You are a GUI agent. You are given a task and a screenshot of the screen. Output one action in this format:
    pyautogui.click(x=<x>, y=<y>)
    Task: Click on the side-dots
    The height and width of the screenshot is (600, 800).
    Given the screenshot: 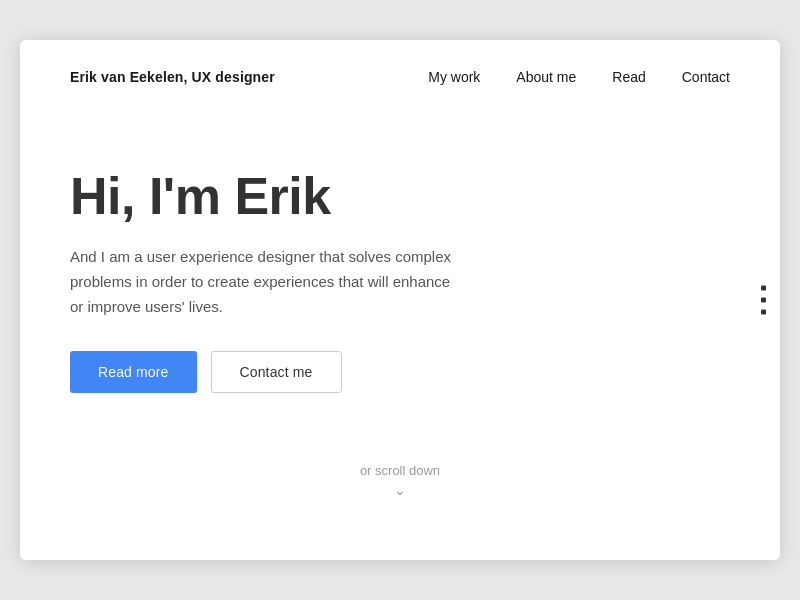 What is the action you would take?
    pyautogui.click(x=764, y=300)
    